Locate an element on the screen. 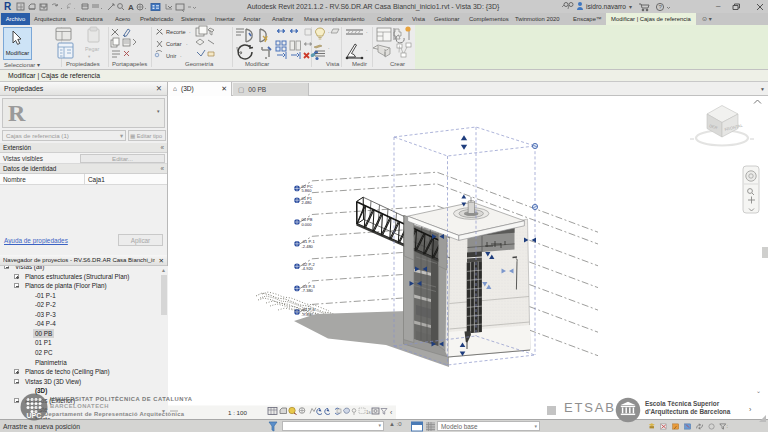 This screenshot has height=432, width=768. svg-text: -2.480 is located at coordinates (308, 246).